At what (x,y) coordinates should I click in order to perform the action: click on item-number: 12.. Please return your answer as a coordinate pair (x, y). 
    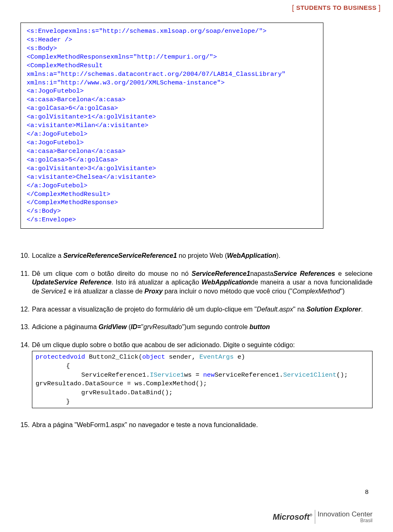
    Looking at the image, I should click on (26, 309).